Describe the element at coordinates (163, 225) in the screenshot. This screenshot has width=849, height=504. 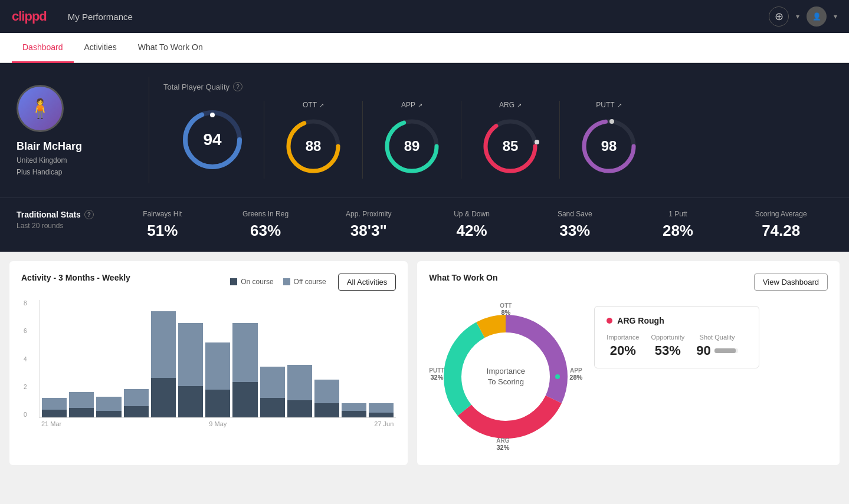
I see `stat-fairways: Fairways Hit 51%` at that location.